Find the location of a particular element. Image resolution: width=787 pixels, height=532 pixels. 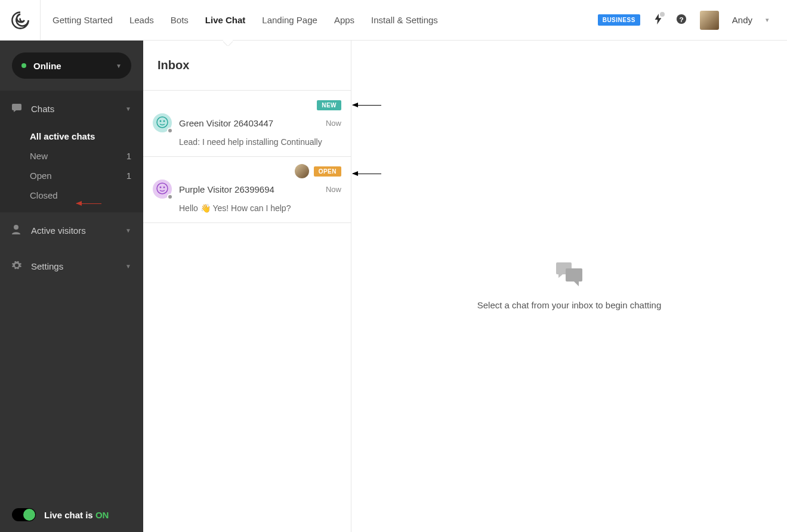

sidebar-item-label: All active chats is located at coordinates (62, 136).